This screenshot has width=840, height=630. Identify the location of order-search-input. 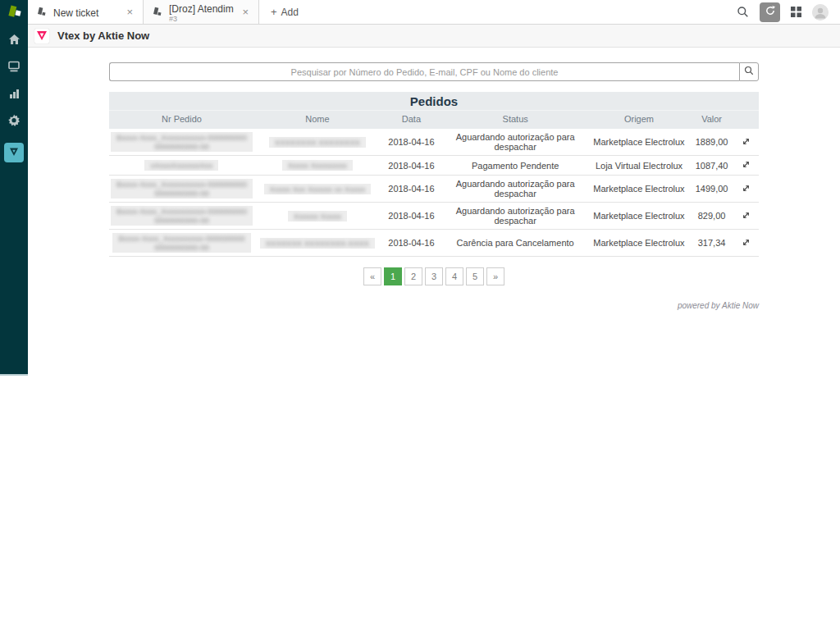
(424, 72).